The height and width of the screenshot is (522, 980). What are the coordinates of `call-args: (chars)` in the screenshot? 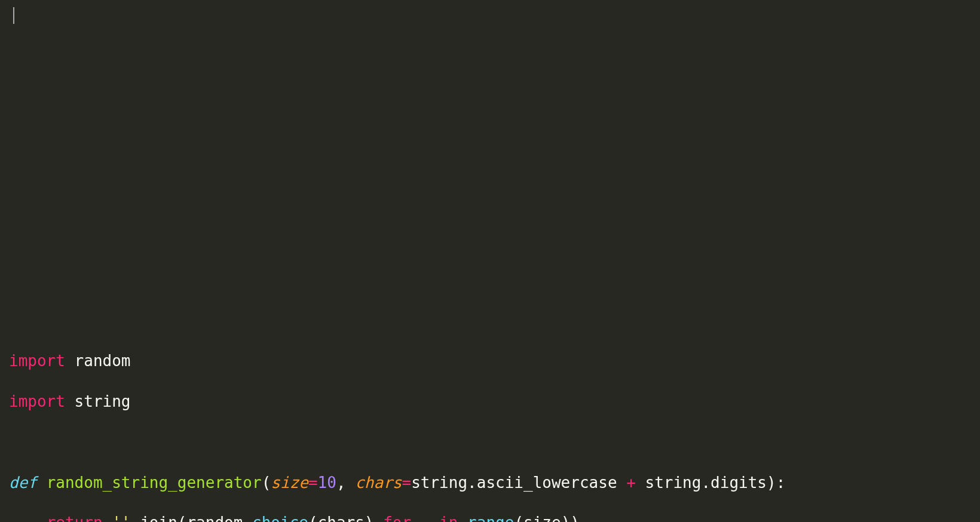 It's located at (345, 518).